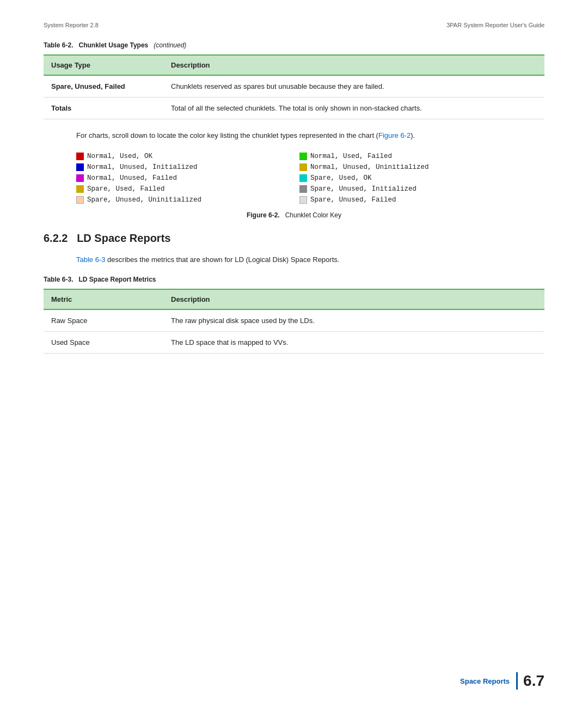 This screenshot has height=706, width=588. Describe the element at coordinates (294, 45) in the screenshot. I see `table2-caption: Table 6-2. Chunklet Usage Types (continu…` at that location.